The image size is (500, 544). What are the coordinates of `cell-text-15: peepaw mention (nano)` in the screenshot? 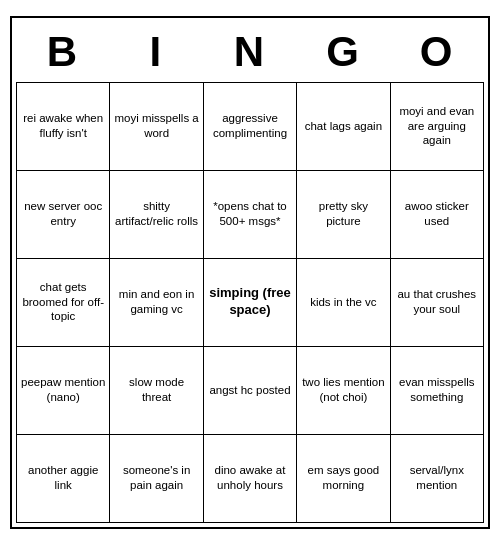 It's located at (63, 390).